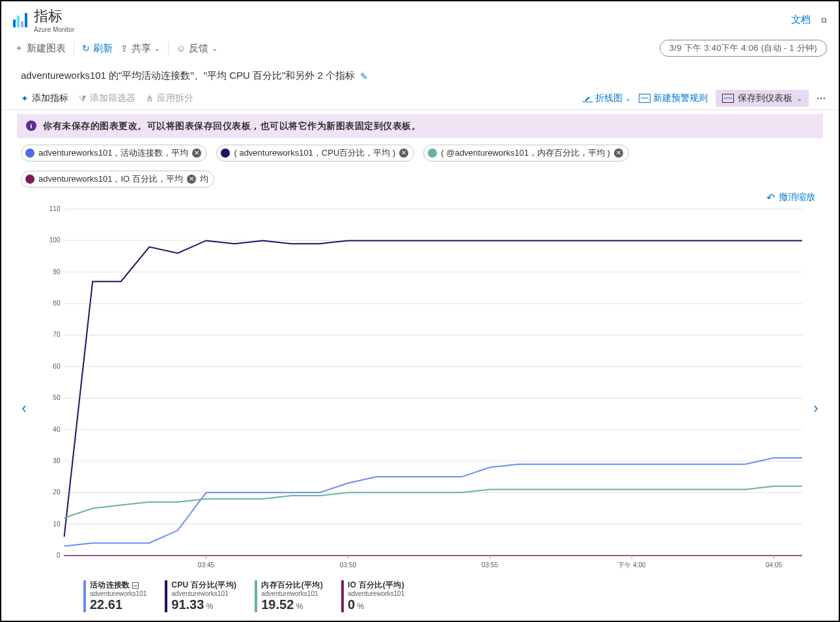  What do you see at coordinates (206, 565) in the screenshot?
I see `svg-text: 03:45` at bounding box center [206, 565].